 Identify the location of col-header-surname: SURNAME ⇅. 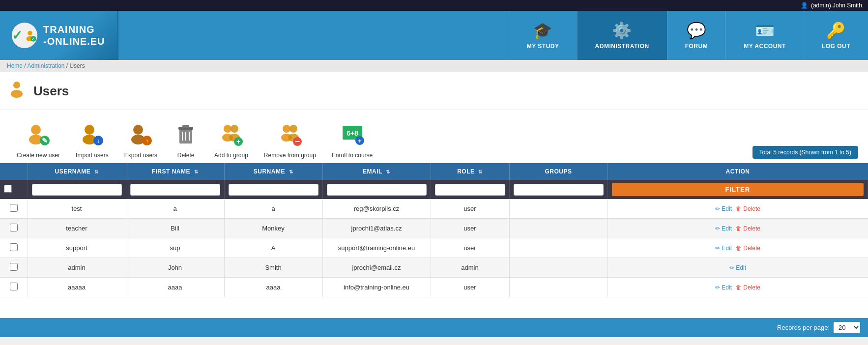
(273, 172).